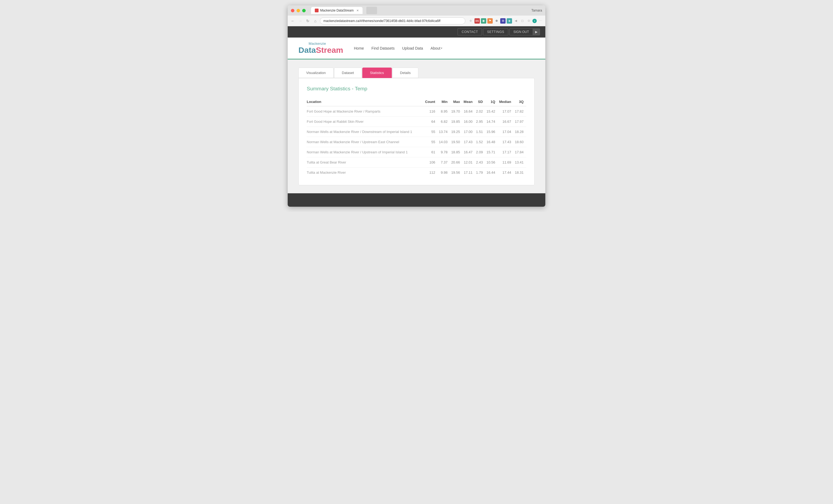 This screenshot has width=833, height=504. I want to click on cell-value: 11.69, so click(506, 162).